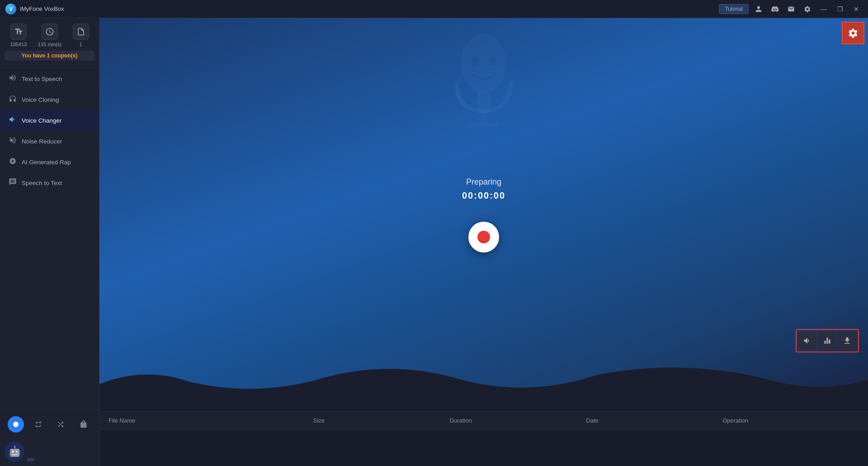  Describe the element at coordinates (13, 141) in the screenshot. I see `noise-reducer-icon` at that location.